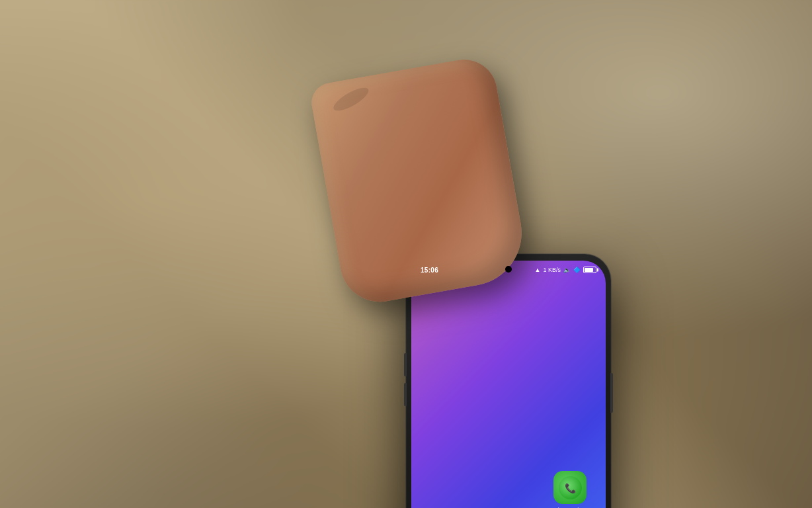  Describe the element at coordinates (430, 270) in the screenshot. I see `status-time: 15:06` at that location.